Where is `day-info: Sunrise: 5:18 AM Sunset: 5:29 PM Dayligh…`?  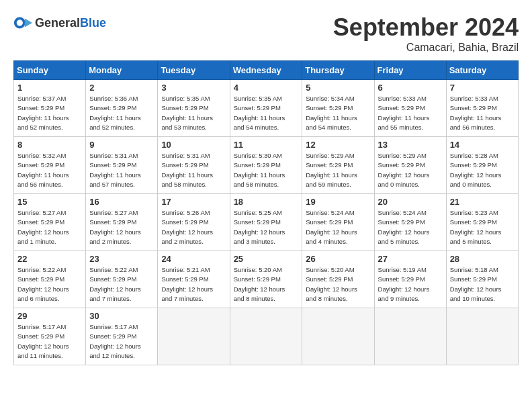 day-info: Sunrise: 5:18 AM Sunset: 5:29 PM Dayligh… is located at coordinates (482, 285).